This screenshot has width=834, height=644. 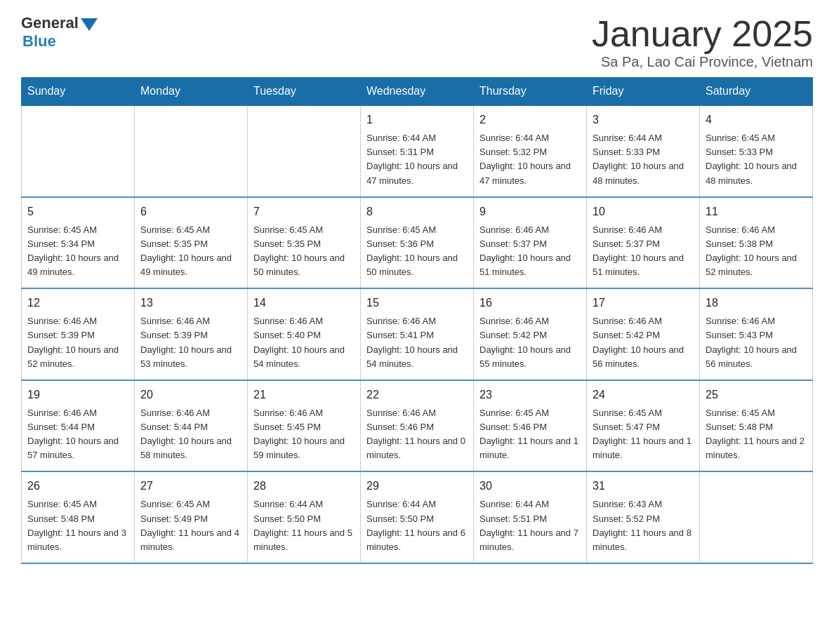 What do you see at coordinates (643, 152) in the screenshot?
I see `calendar-cell: 3Sunrise: 6:44 AM Sunset: 5:33 PM Daylig…` at bounding box center [643, 152].